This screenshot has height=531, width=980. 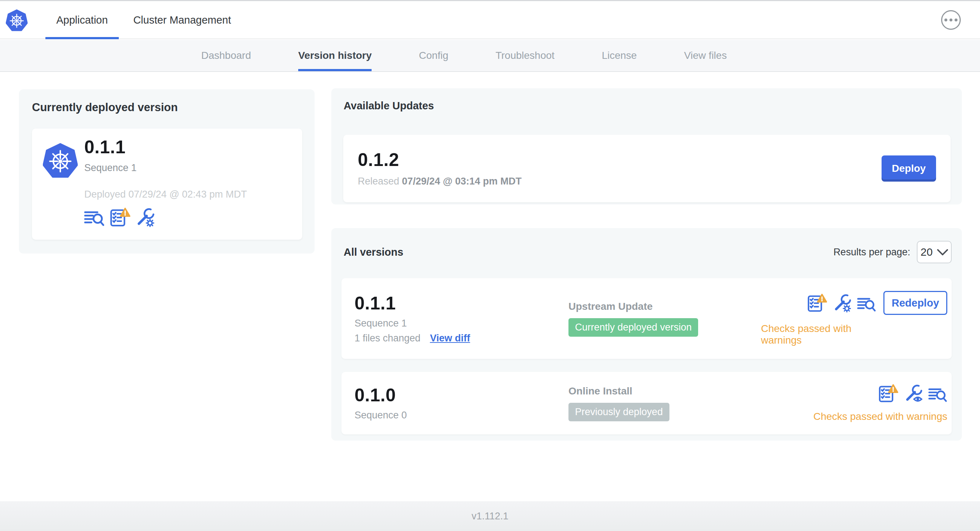 What do you see at coordinates (665, 319) in the screenshot?
I see `version-row-middle: Upstream Update Currently deployed versi…` at bounding box center [665, 319].